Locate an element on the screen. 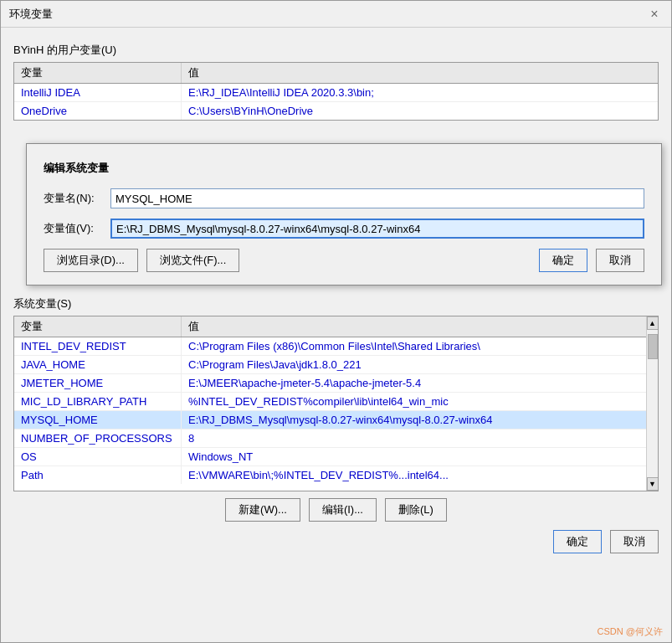 The height and width of the screenshot is (643, 672). user-row-1-name: IntelliJ IDEA is located at coordinates (98, 92).